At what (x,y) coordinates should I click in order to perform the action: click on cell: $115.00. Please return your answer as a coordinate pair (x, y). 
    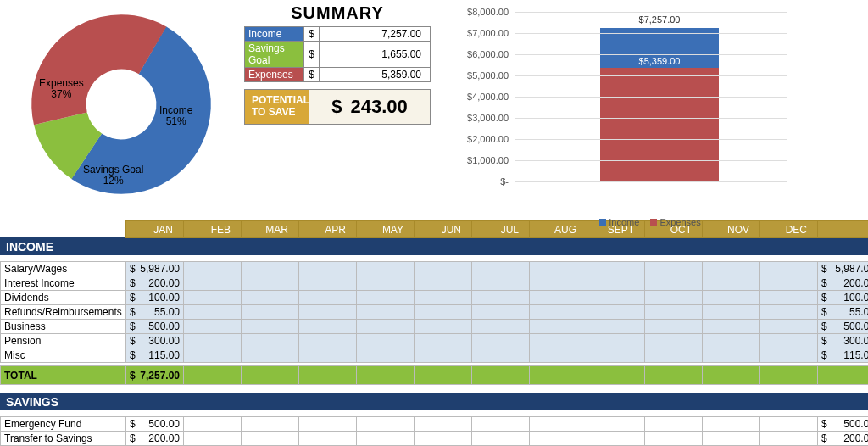
    Looking at the image, I should click on (155, 356).